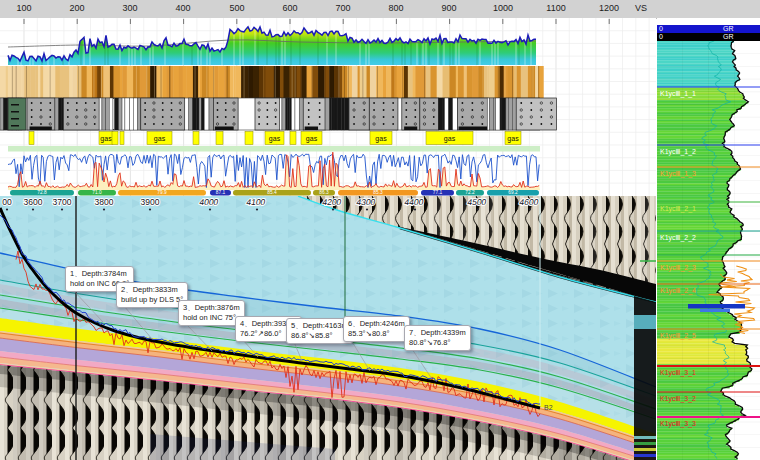 This screenshot has width=760, height=460. What do you see at coordinates (104, 202) in the screenshot?
I see `md-ruler-label: 3800` at bounding box center [104, 202].